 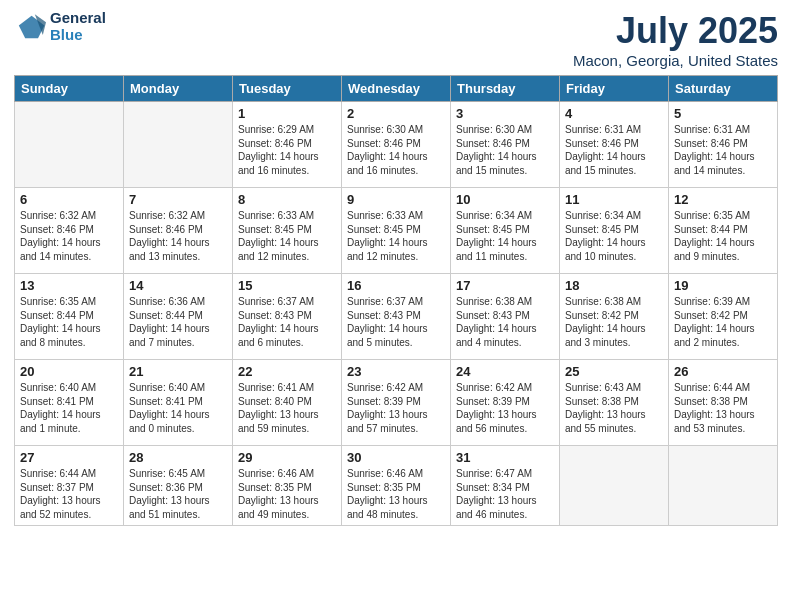 What do you see at coordinates (178, 494) in the screenshot?
I see `day-info: Sunrise: 6:45 AMSunset: 8:36 PMDaylight:…` at bounding box center [178, 494].